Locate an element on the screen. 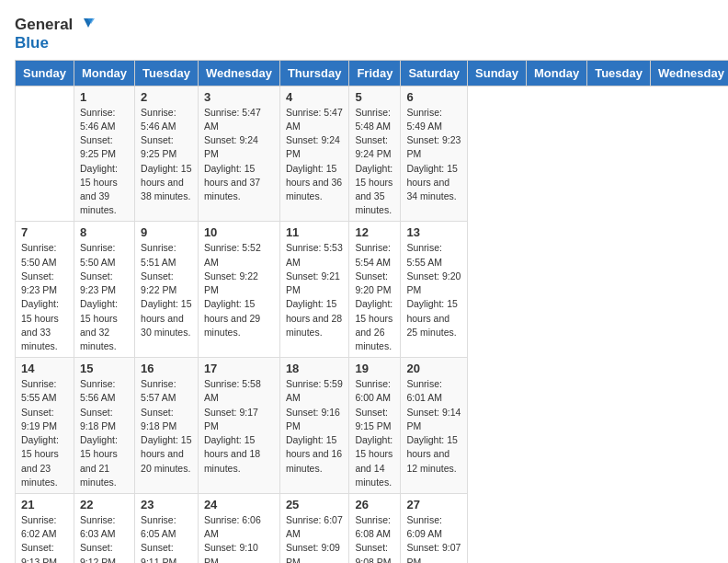  day-number: 11 is located at coordinates (314, 232).